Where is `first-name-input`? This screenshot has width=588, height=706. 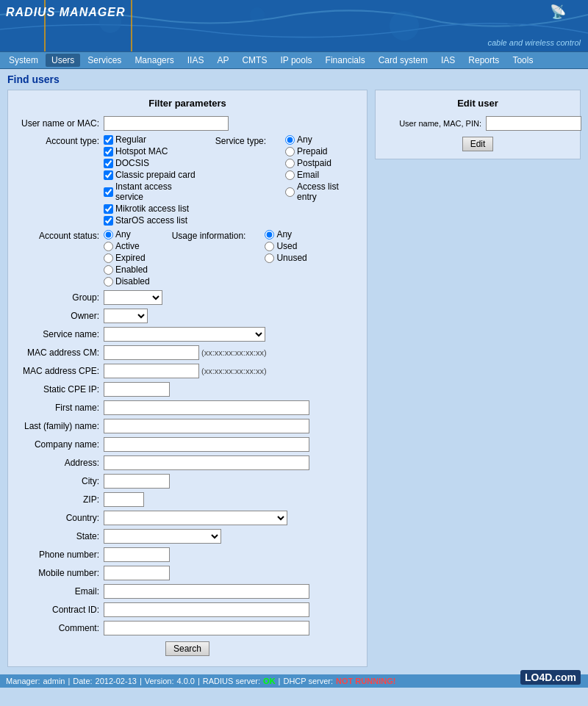
first-name-input is located at coordinates (207, 408).